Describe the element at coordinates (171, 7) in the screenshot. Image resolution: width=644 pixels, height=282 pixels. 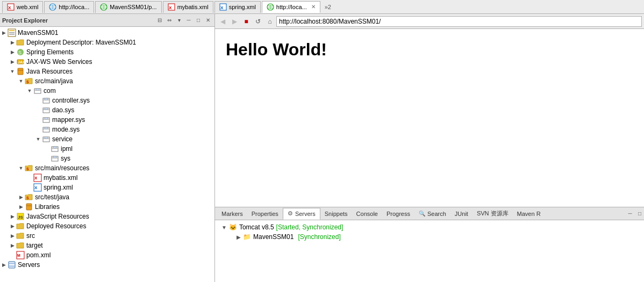
I see `xml-red-icon-2: X` at that location.